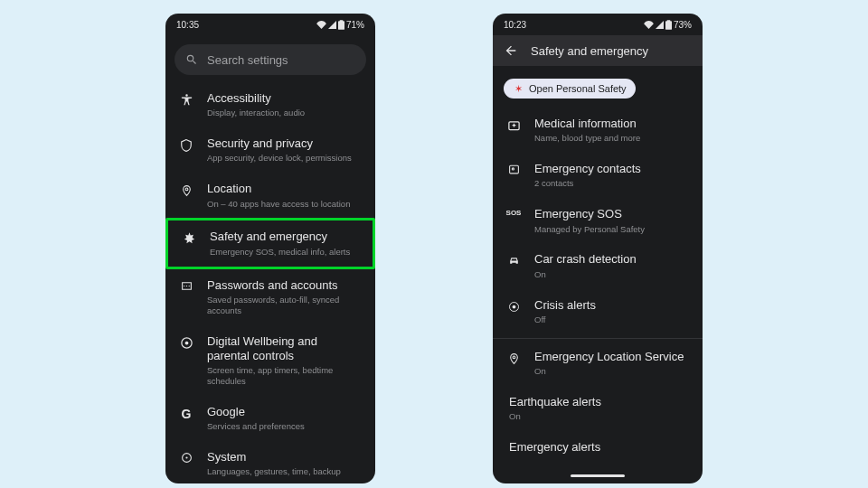 The height and width of the screenshot is (488, 868). What do you see at coordinates (355, 25) in the screenshot?
I see `status-battery: 71%` at bounding box center [355, 25].